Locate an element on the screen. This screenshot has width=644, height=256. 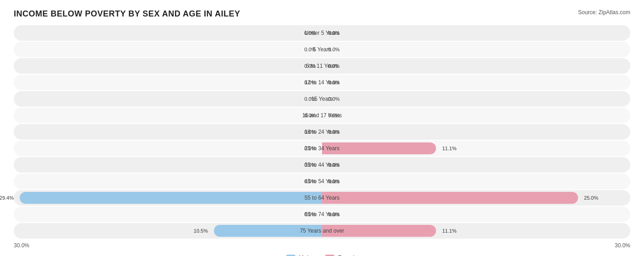
bar-row: 75 Years and over10.5%11.1% is located at coordinates (322, 231).